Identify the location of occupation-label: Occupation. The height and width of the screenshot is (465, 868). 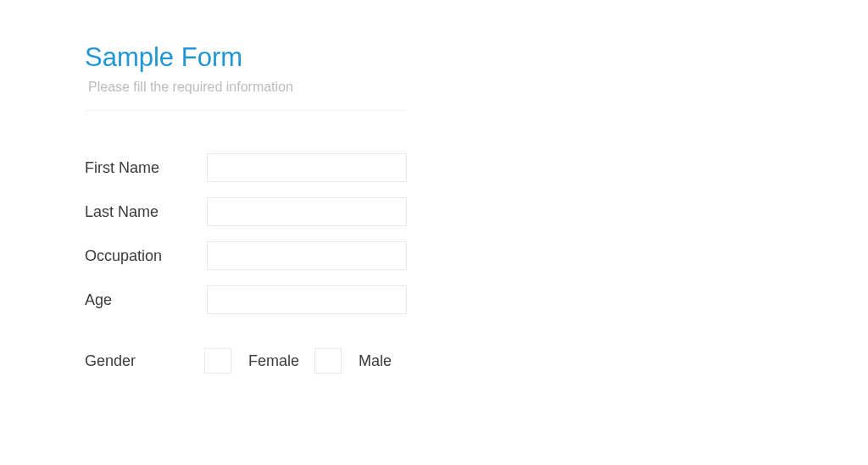
(146, 256).